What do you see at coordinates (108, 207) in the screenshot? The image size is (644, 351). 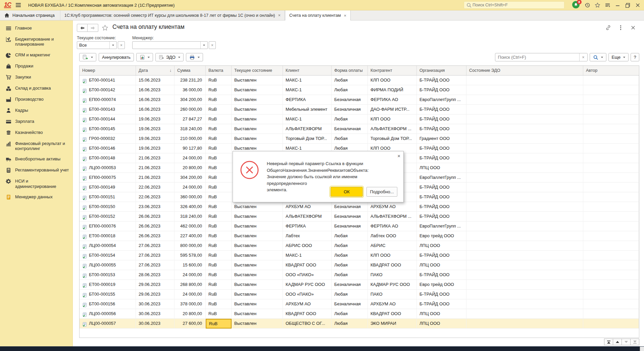 I see `cell-number: БТ00-000150` at bounding box center [108, 207].